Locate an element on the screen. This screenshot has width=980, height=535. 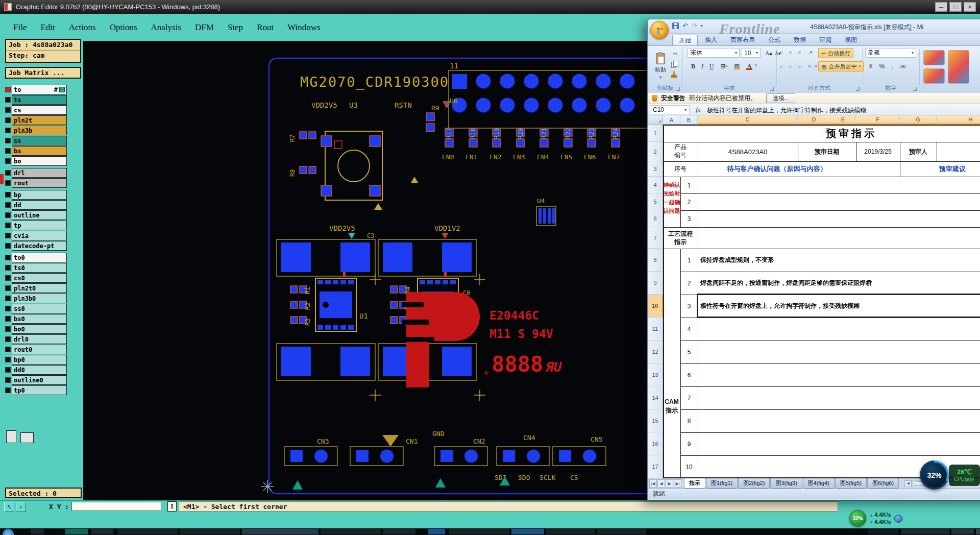
fill-color-icon: ▨ is located at coordinates (737, 66).